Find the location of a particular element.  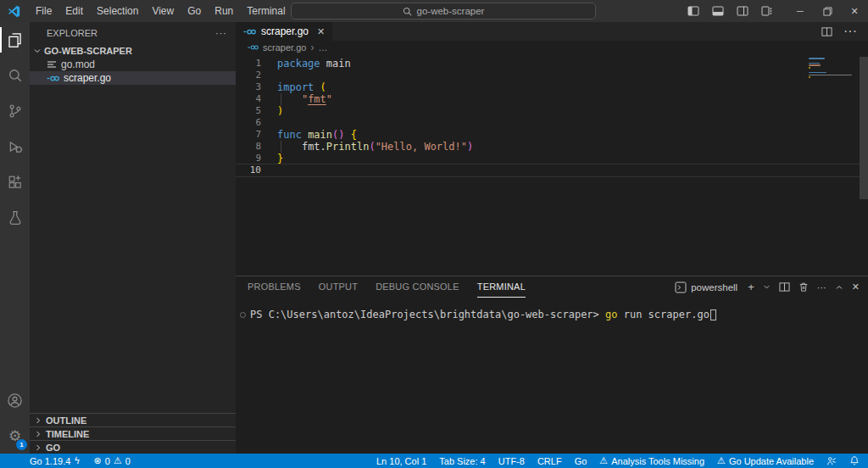

settings-badge: 1 is located at coordinates (22, 444).